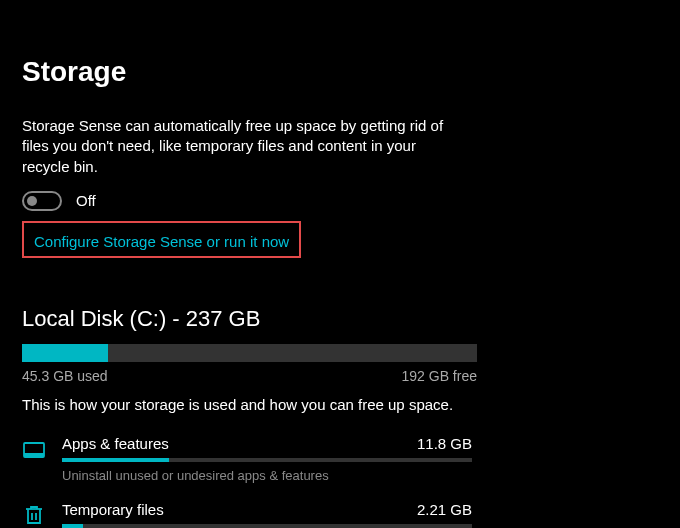  I want to click on trash-icon, so click(34, 515).